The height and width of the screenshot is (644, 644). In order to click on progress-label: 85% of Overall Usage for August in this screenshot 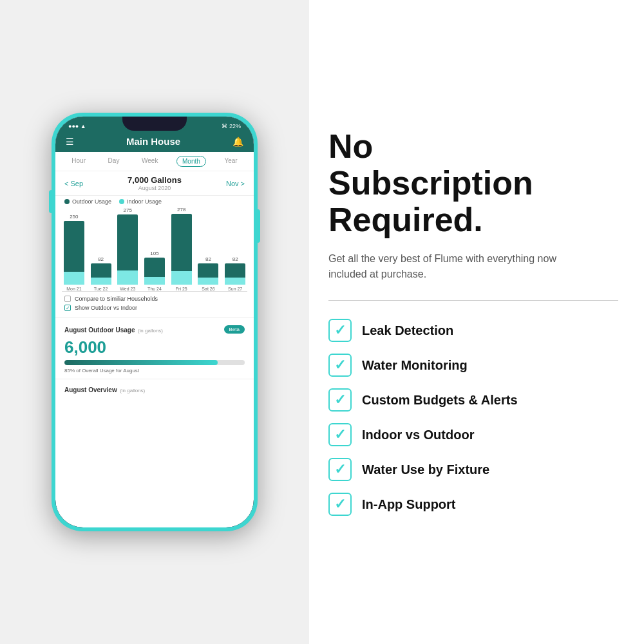, I will do `click(155, 371)`.